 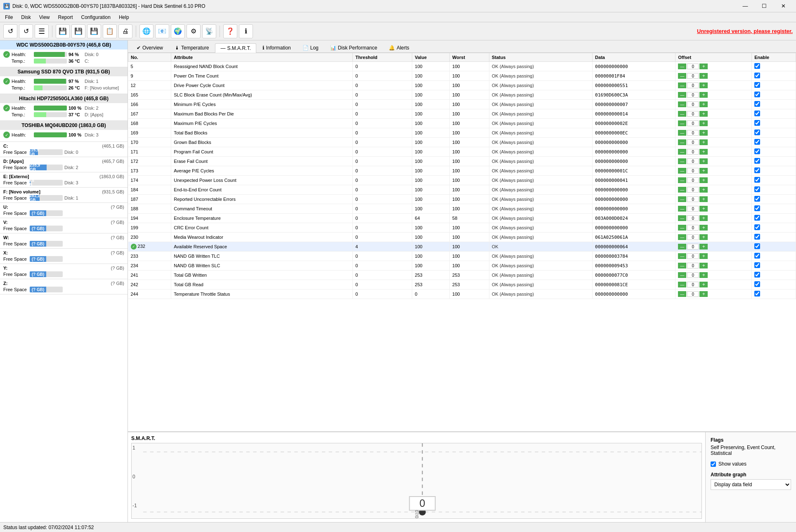 What do you see at coordinates (462, 219) in the screenshot?
I see `table-row: 194Enclosure Temperature06458OK (Always …` at bounding box center [462, 219].